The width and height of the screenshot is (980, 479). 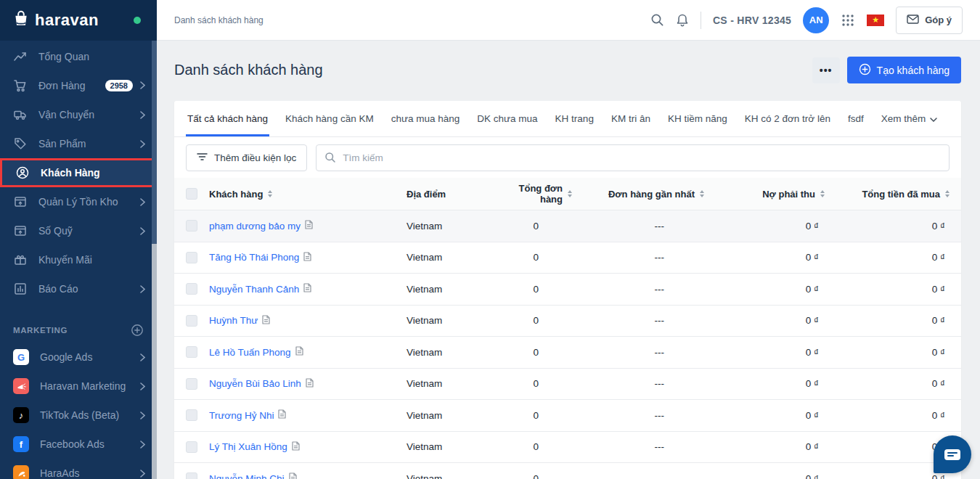 I want to click on haraads-icon, so click(x=21, y=472).